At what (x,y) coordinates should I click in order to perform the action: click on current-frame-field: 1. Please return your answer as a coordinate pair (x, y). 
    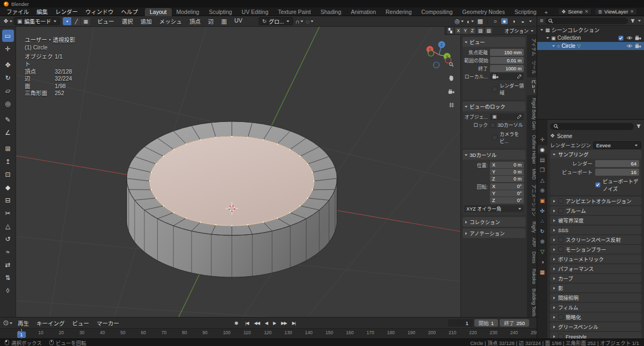
    Looking at the image, I should click on (460, 323).